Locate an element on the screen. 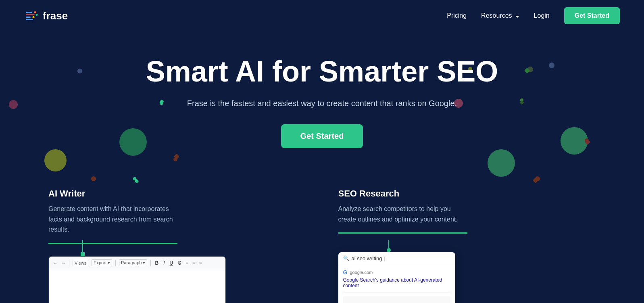  search-query-text: ai seo writing | is located at coordinates (369, 258).